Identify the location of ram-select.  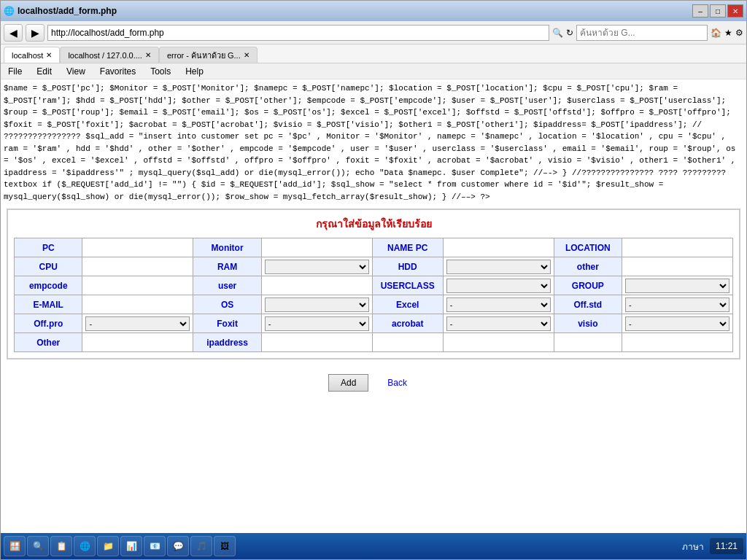
(317, 267).